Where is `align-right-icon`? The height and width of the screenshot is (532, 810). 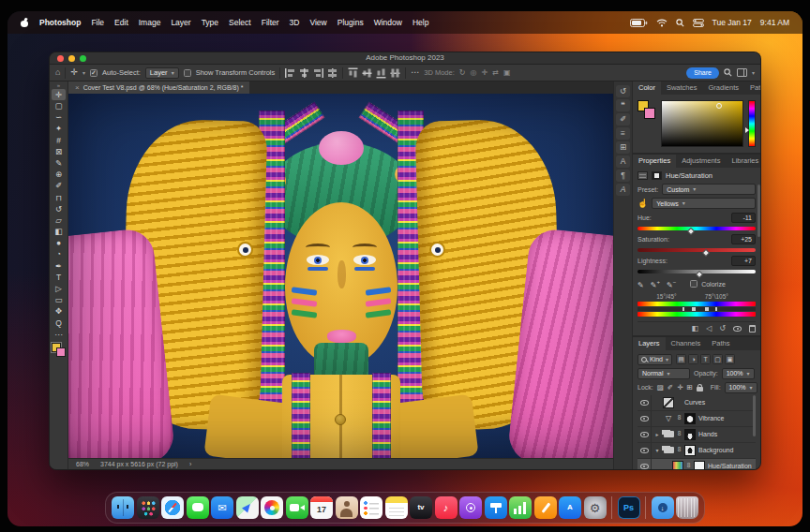
align-right-icon is located at coordinates (319, 73).